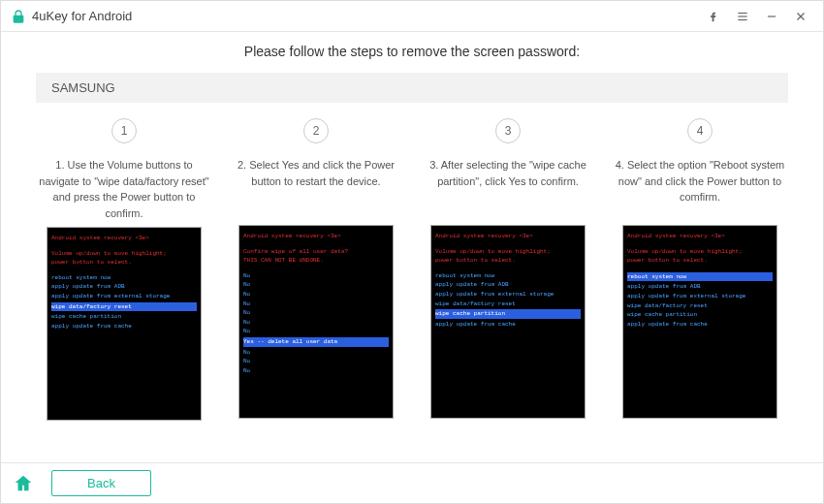  Describe the element at coordinates (316, 342) in the screenshot. I see `recovery-item-selected: Yes -- delete all user data` at that location.